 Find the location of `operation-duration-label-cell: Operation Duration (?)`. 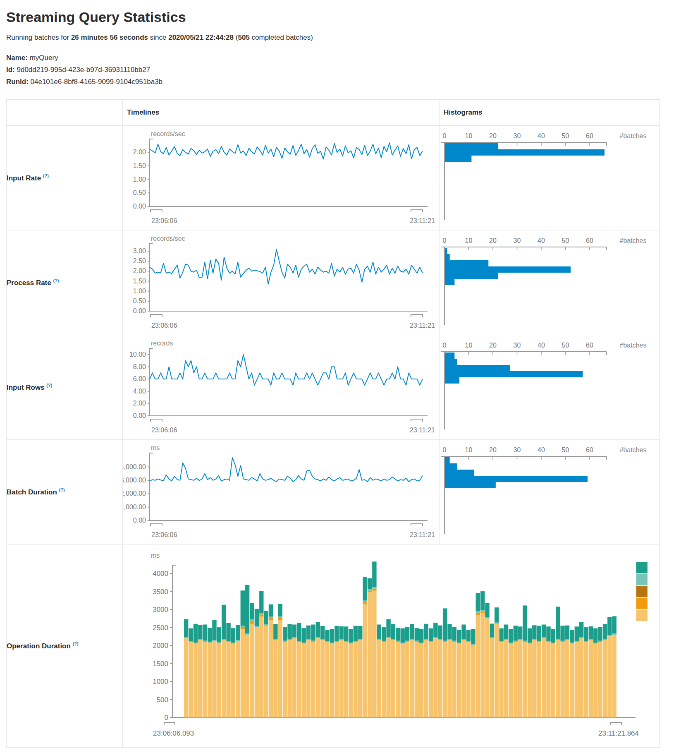

operation-duration-label-cell: Operation Duration (?) is located at coordinates (65, 646).